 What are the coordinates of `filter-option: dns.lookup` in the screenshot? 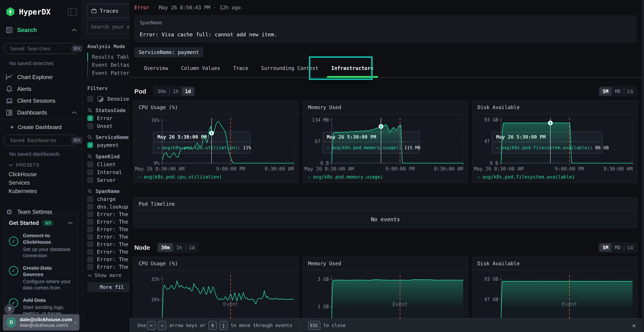 It's located at (108, 207).